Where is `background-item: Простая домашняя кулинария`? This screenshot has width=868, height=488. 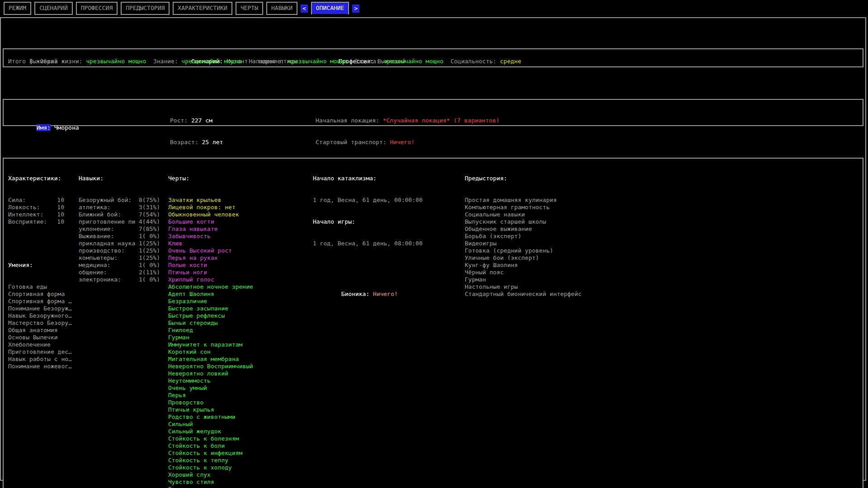 background-item: Простая домашняя кулинария is located at coordinates (562, 200).